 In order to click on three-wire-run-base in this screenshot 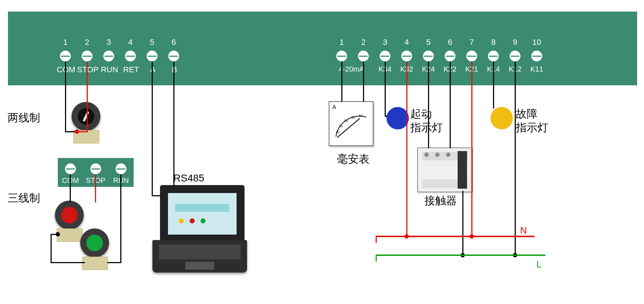, I will do `click(95, 263)`.